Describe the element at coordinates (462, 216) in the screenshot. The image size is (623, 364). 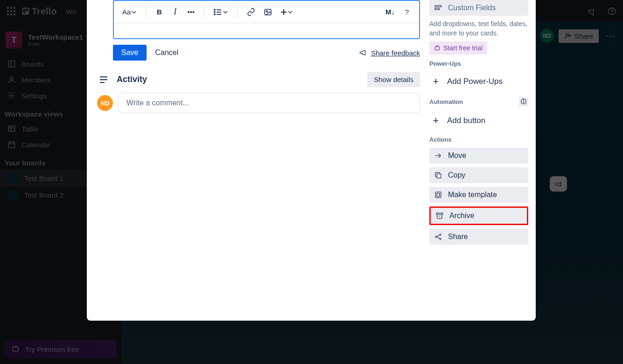
I see `side-btn-label: Archive` at that location.